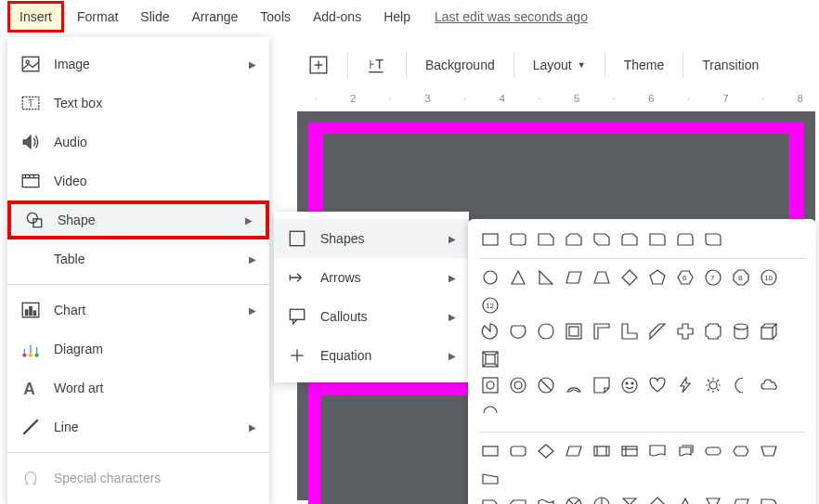  Describe the element at coordinates (490, 305) in the screenshot. I see `shape-dodecagon: 12` at that location.